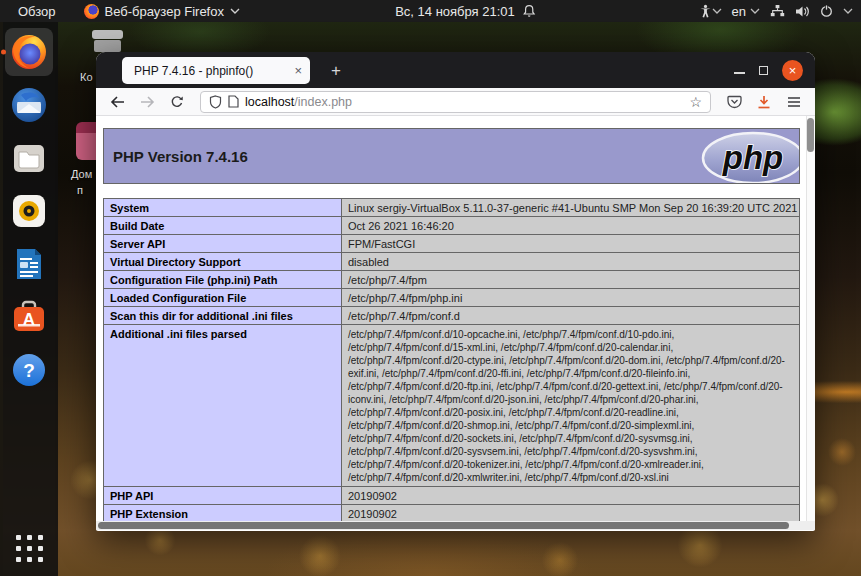 The width and height of the screenshot is (861, 576). I want to click on downloads-button, so click(764, 102).